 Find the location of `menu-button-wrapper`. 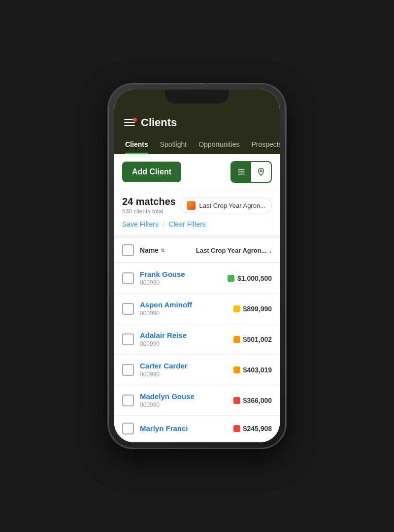

menu-button-wrapper is located at coordinates (130, 123).